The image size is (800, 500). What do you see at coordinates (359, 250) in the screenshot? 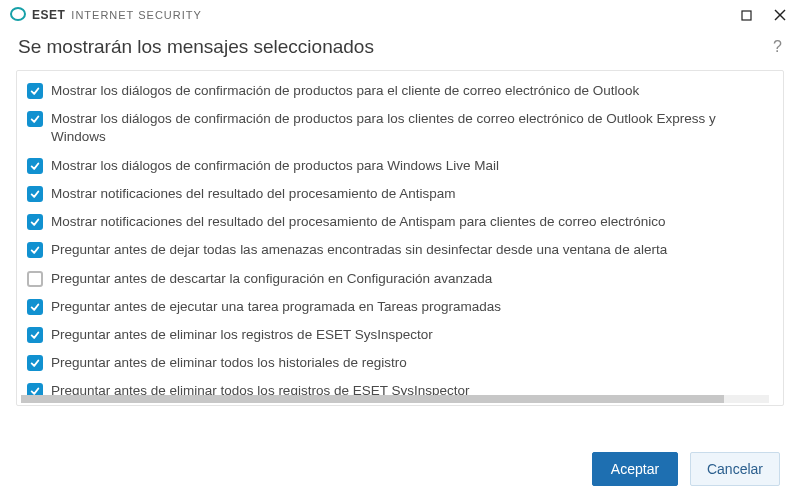
I see `option-label: Preguntar antes de dejar todas las amena…` at bounding box center [359, 250].